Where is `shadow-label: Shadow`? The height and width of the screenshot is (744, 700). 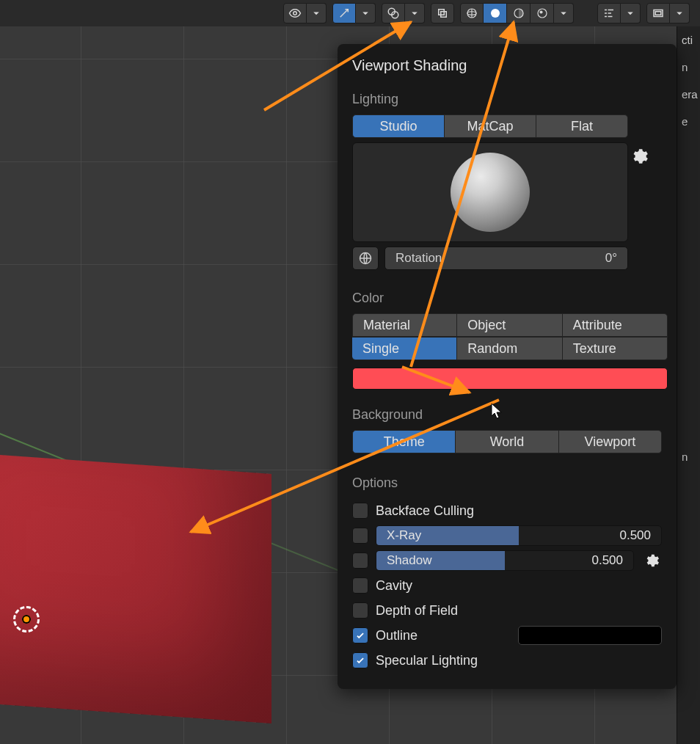 shadow-label: Shadow is located at coordinates (409, 561).